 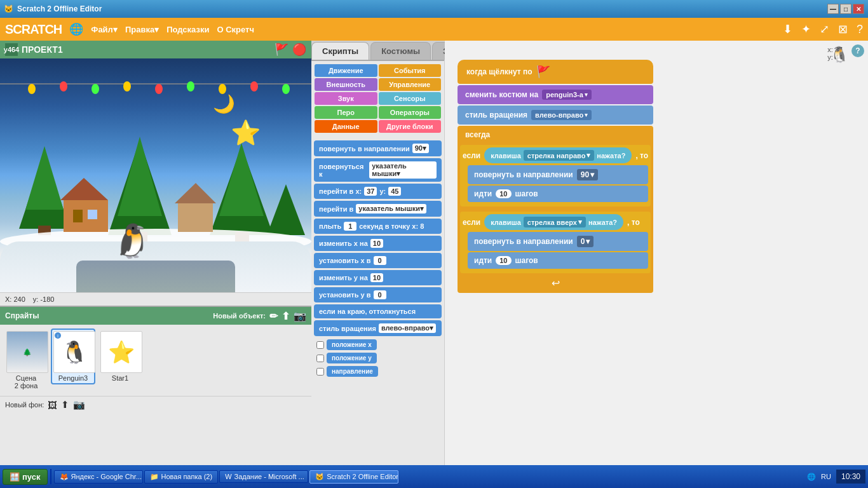 I want to click on paint-backdrop-icon: 🖼, so click(x=52, y=405).